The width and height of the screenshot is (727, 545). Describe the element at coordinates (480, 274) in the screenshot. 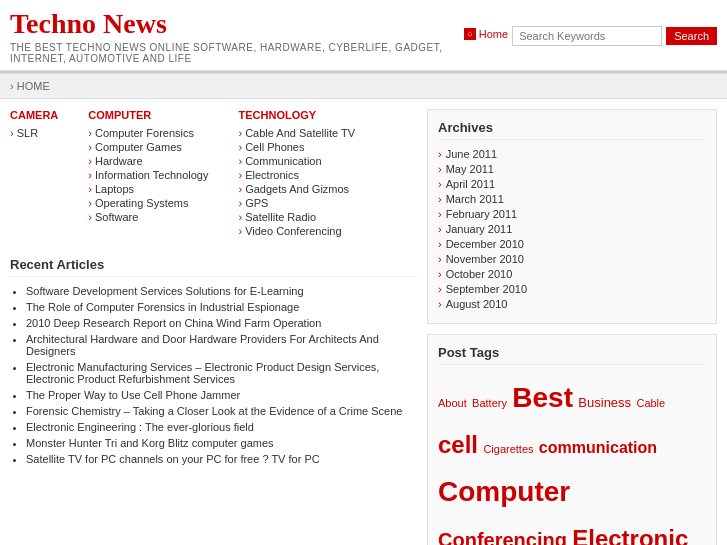

I see `archive-link: October 2010` at that location.